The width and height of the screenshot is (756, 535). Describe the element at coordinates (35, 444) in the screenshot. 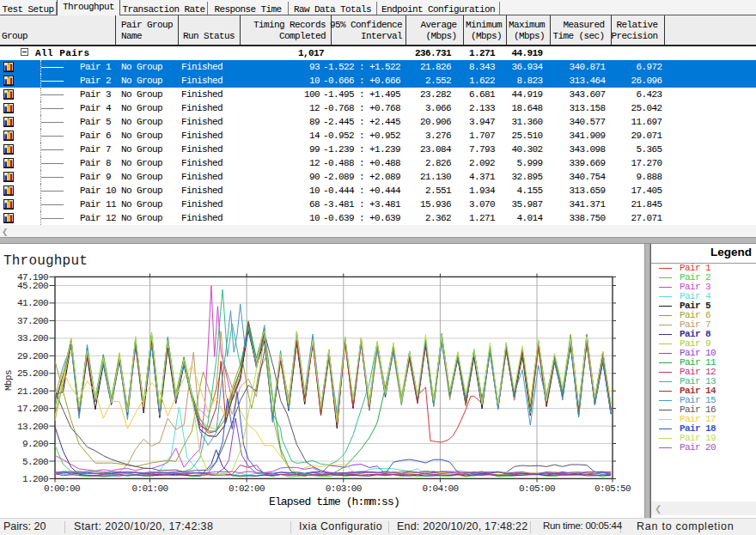

I see `svg-text: 9.200` at that location.